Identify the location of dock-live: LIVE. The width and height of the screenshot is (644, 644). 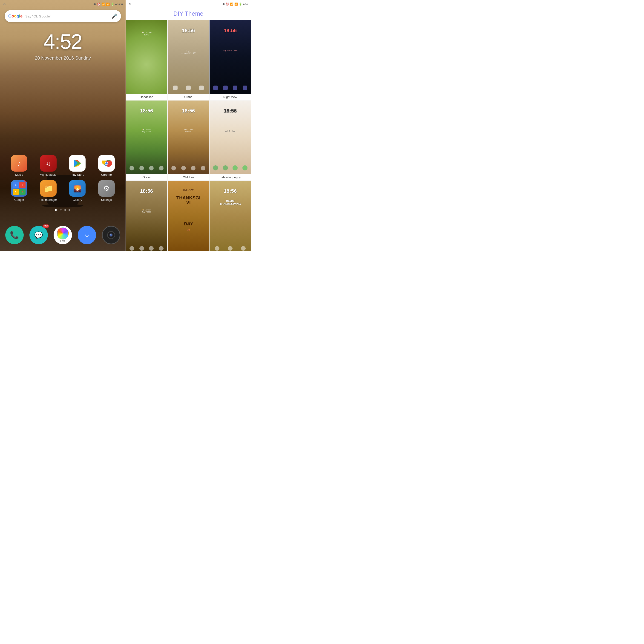
(63, 235).